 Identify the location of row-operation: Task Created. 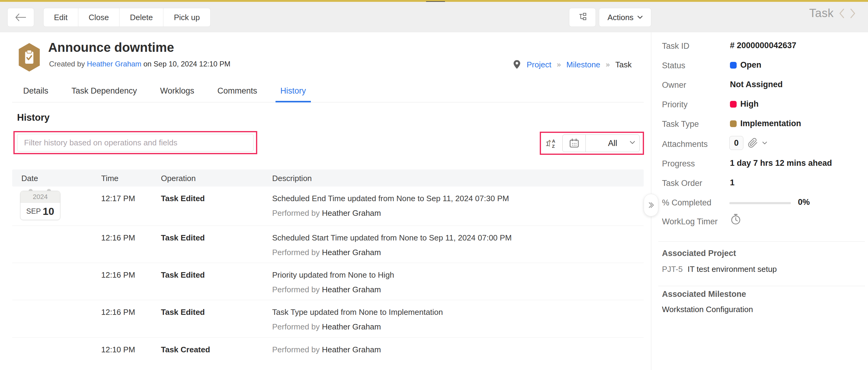
(185, 350).